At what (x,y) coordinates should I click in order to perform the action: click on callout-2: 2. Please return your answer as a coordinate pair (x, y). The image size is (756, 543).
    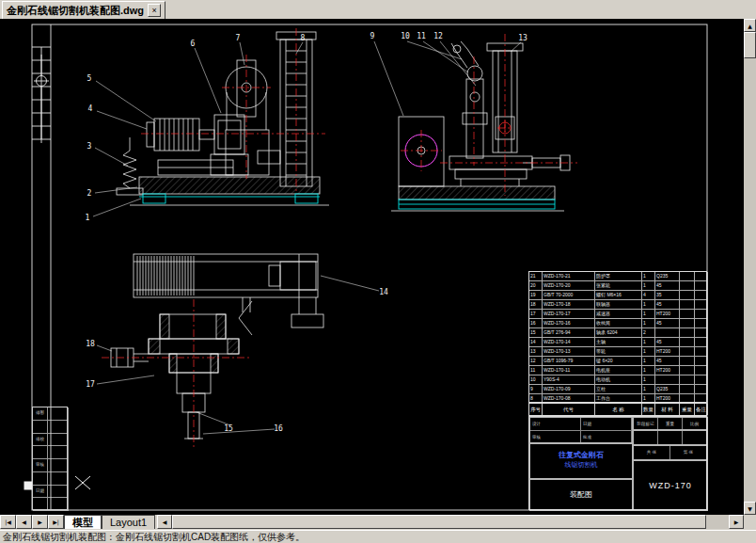
    Looking at the image, I should click on (90, 194).